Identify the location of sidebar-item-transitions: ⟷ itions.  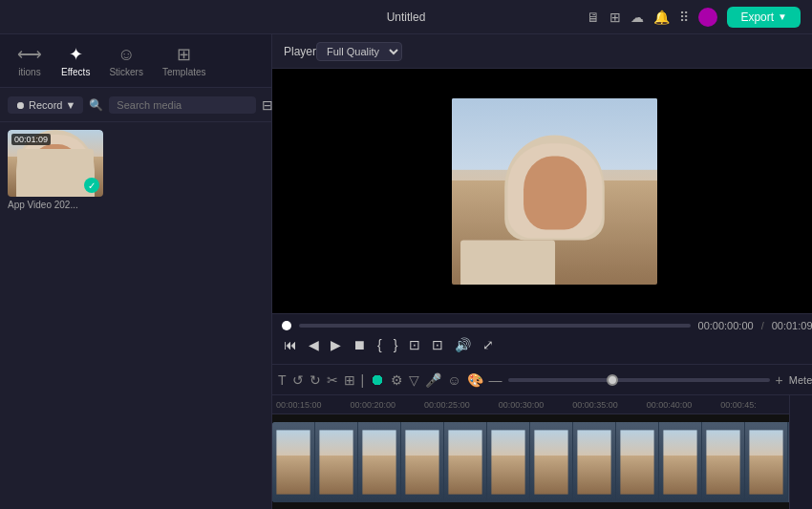
(30, 61).